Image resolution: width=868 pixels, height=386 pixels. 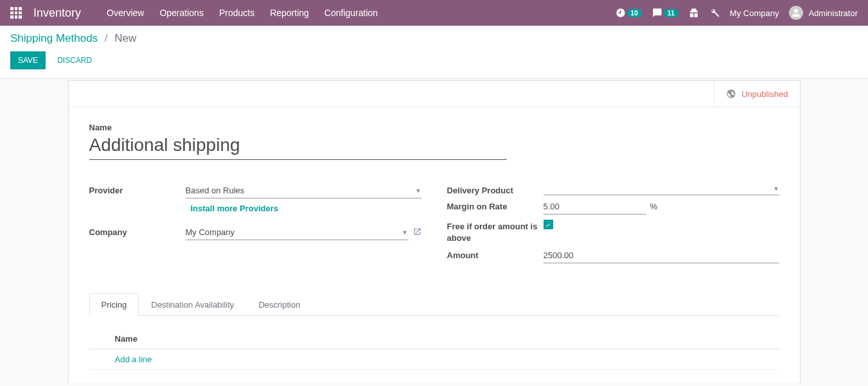 What do you see at coordinates (434, 13) in the screenshot?
I see `navbar: Inventory Overview Operations Products R…` at bounding box center [434, 13].